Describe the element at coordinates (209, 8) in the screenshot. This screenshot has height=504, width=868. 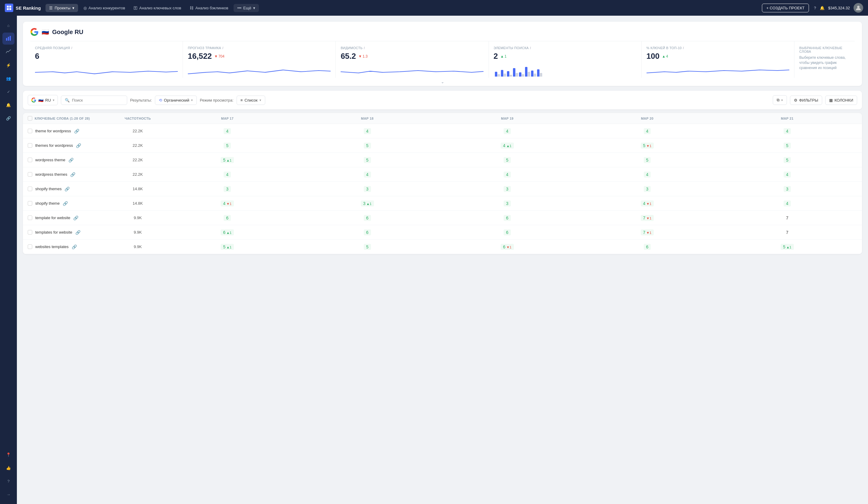
I see `backlinks-link: ⛓ Анализ бэклинков` at that location.